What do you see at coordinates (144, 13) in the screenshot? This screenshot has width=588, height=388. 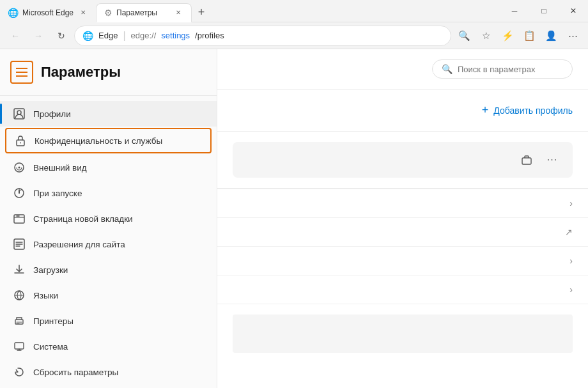 I see `tab-settings: ⚙ Параметры ✕` at bounding box center [144, 13].